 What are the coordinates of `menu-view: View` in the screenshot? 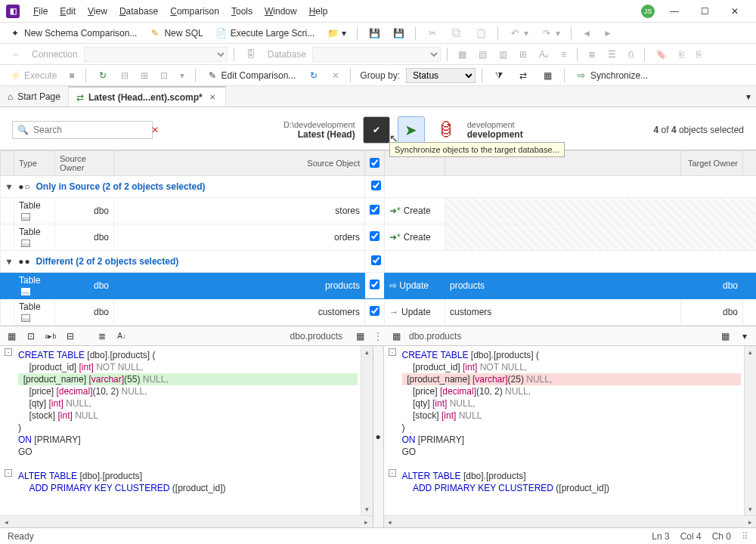 It's located at (98, 11).